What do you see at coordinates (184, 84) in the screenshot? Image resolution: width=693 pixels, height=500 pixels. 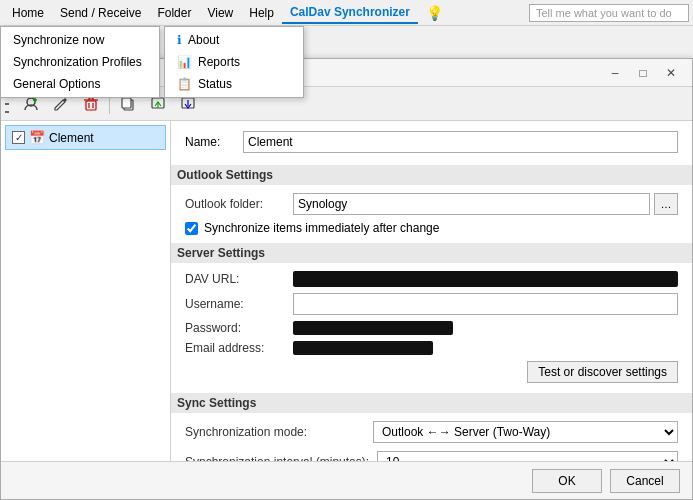 I see `status-icon: 📋` at bounding box center [184, 84].